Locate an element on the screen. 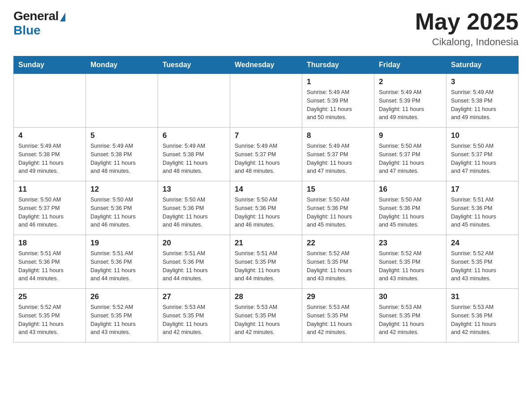  calendar-cell: 16Sunrise: 5:50 AM Sunset: 5:36 PM Dayli… is located at coordinates (410, 208).